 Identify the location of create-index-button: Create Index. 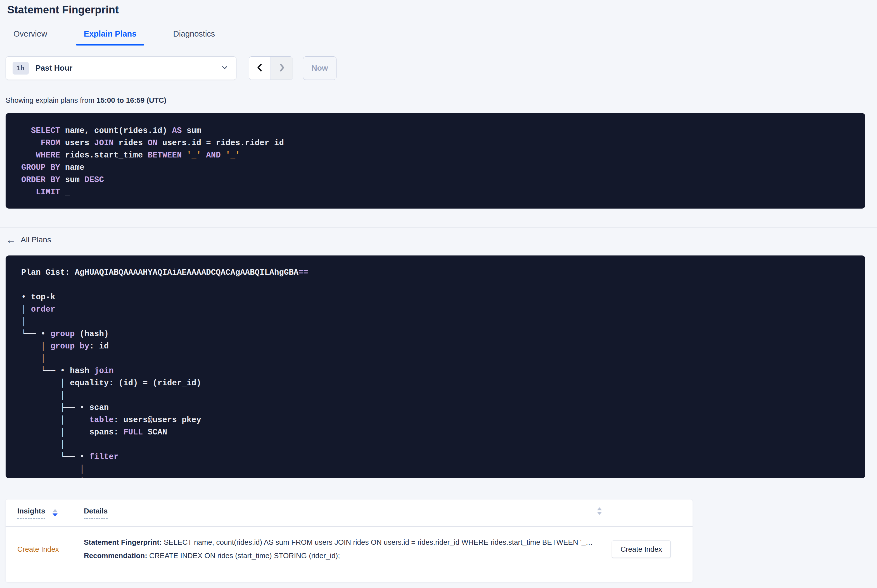
(641, 549).